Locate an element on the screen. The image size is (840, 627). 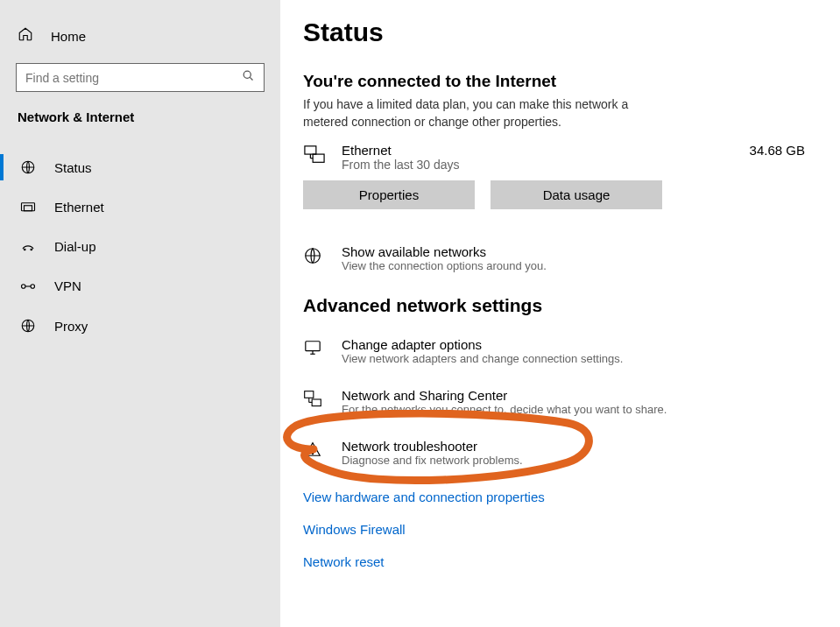
sharing-title: Network and Sharing Center is located at coordinates (505, 396).